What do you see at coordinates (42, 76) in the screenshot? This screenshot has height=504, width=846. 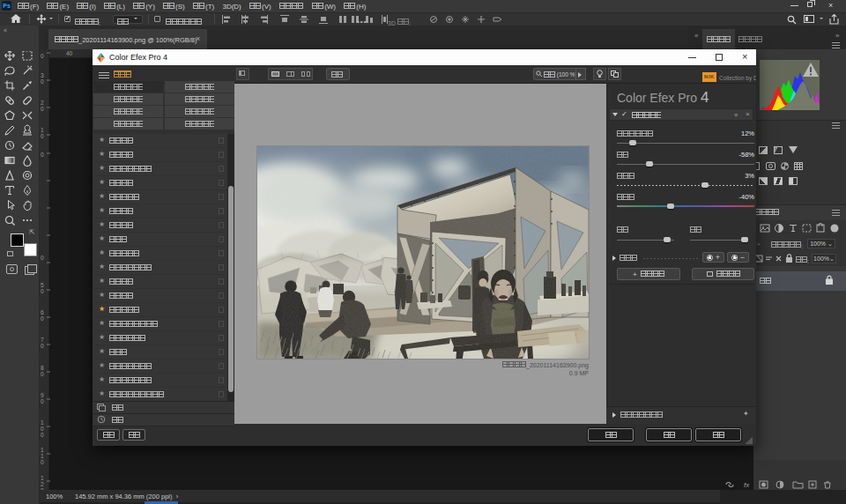 I see `svg-text: 3` at bounding box center [42, 76].